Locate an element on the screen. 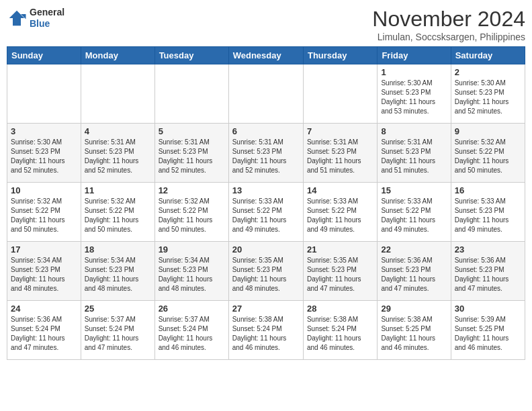  day-cell: 7Sunrise: 5:31 AM Sunset: 5:23 PM Daylig… is located at coordinates (340, 153).